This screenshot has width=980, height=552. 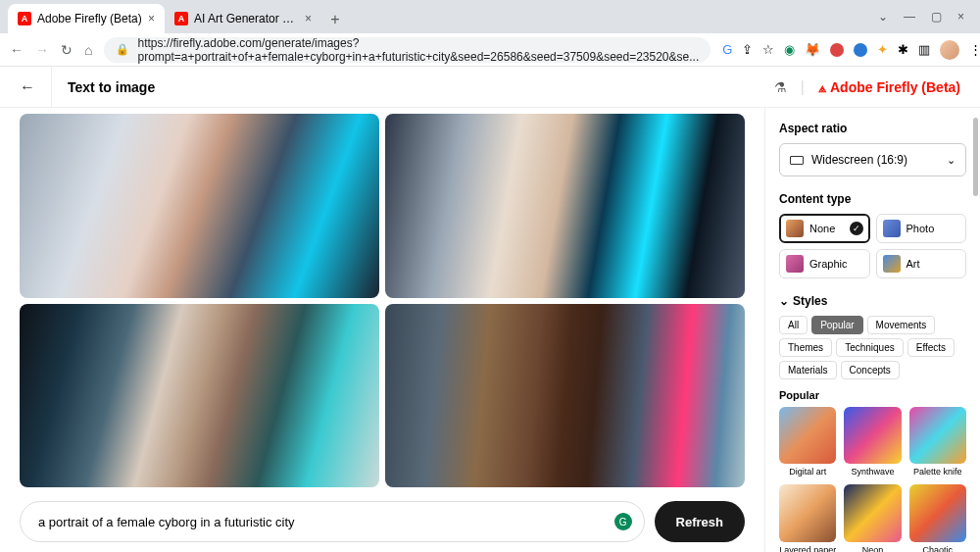 I want to click on content-type-title: Content type, so click(x=880, y=199).